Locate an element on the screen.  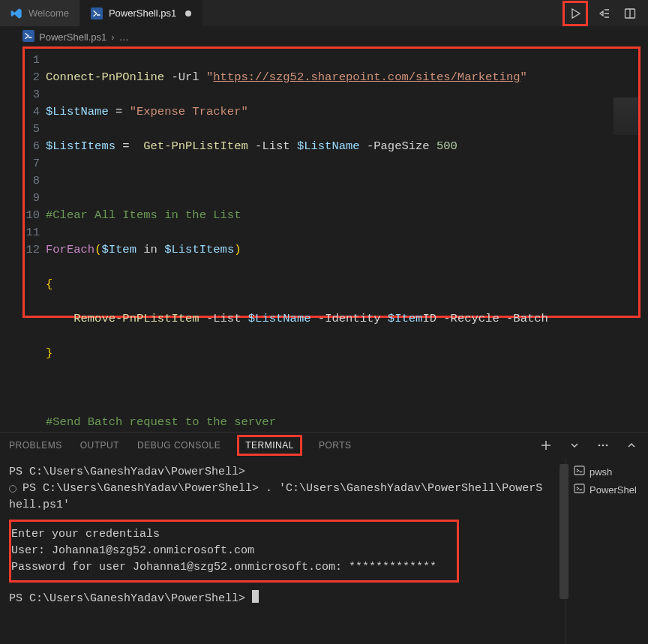
terminal-list-item-pwsh: pwsh is located at coordinates (610, 472).